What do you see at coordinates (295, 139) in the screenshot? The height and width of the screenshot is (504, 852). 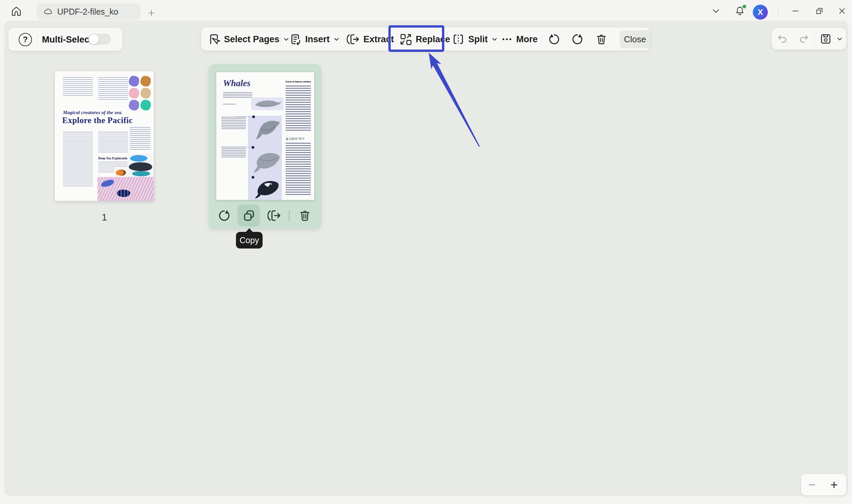 I see `page2-right-heading2: 돌고래의 먹이` at bounding box center [295, 139].